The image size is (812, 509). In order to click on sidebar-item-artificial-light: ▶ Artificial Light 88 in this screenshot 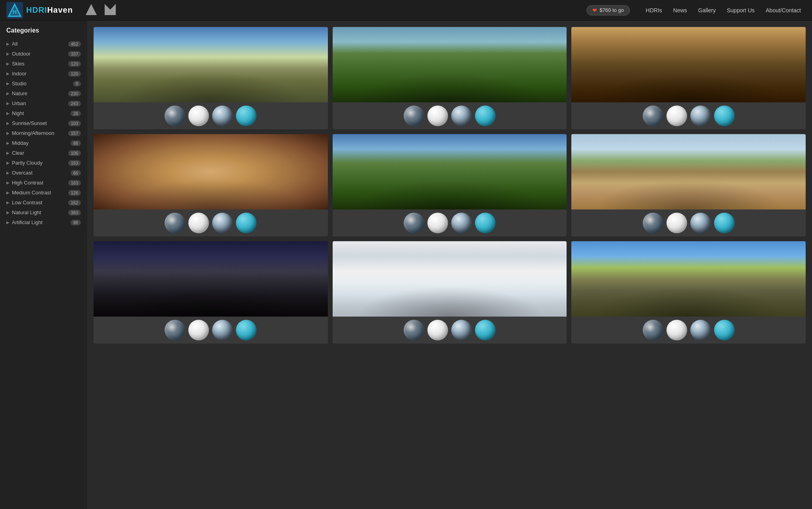, I will do `click(44, 222)`.